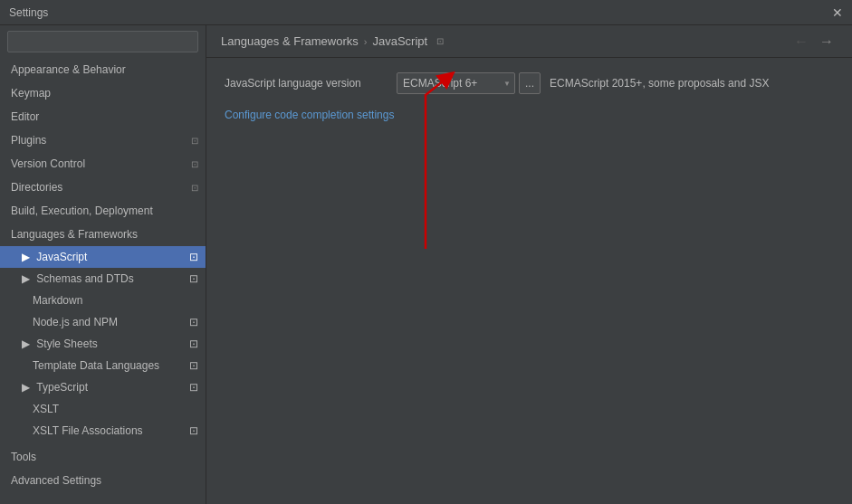  Describe the element at coordinates (103, 322) in the screenshot. I see `sidebar-item-nodejs-npm: Node.js and NPM ⊡` at that location.